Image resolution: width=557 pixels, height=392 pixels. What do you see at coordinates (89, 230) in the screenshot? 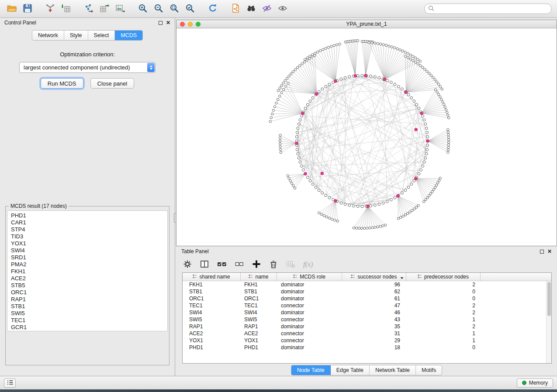
I see `result-item: STP4` at bounding box center [89, 230].